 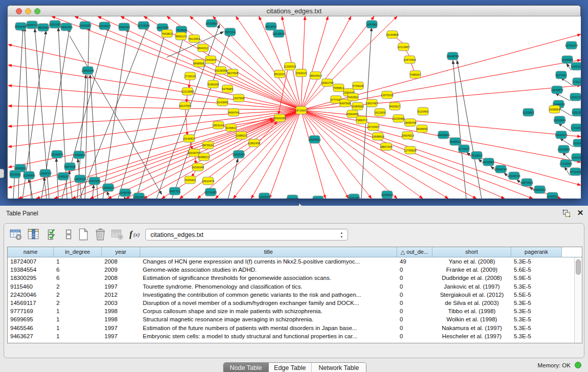 What do you see at coordinates (190, 76) in the screenshot?
I see `graph-node: 2718126` at bounding box center [190, 76].